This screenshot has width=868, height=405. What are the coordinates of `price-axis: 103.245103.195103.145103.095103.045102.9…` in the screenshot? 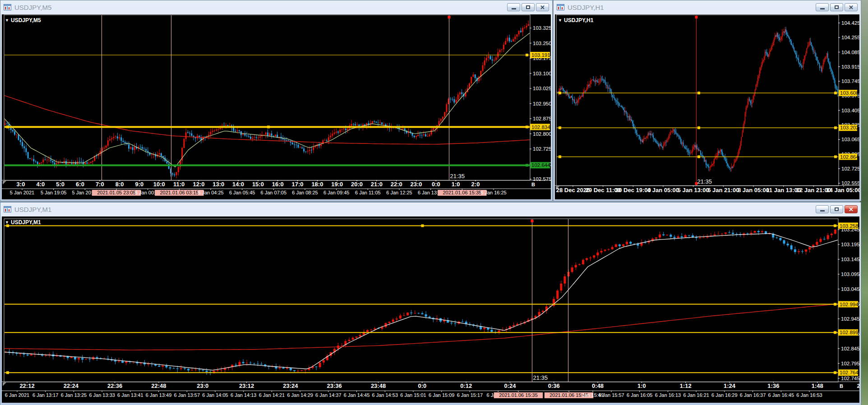 It's located at (849, 302).